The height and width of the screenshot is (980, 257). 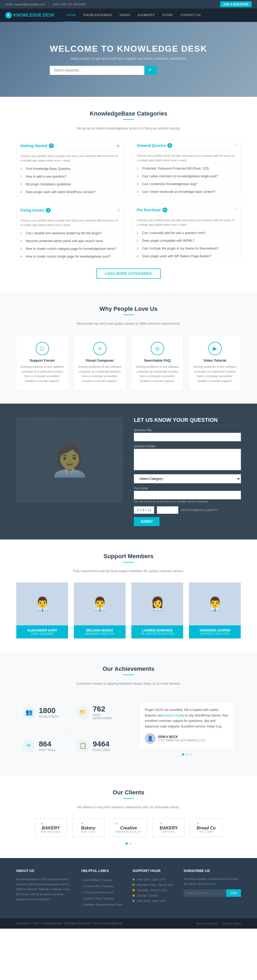 What do you see at coordinates (70, 249) in the screenshot?
I see `kb-item: 3 How to create custom category page for…` at bounding box center [70, 249].